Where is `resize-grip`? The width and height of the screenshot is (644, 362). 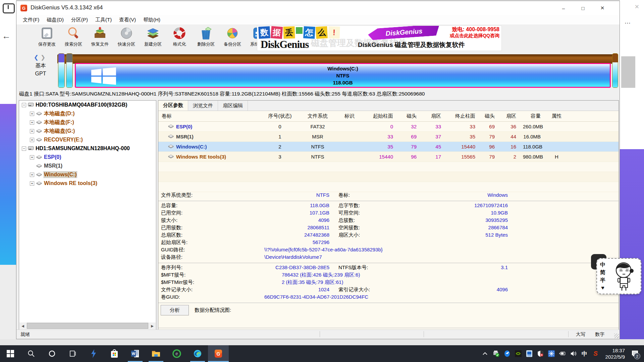
resize-grip is located at coordinates (616, 336).